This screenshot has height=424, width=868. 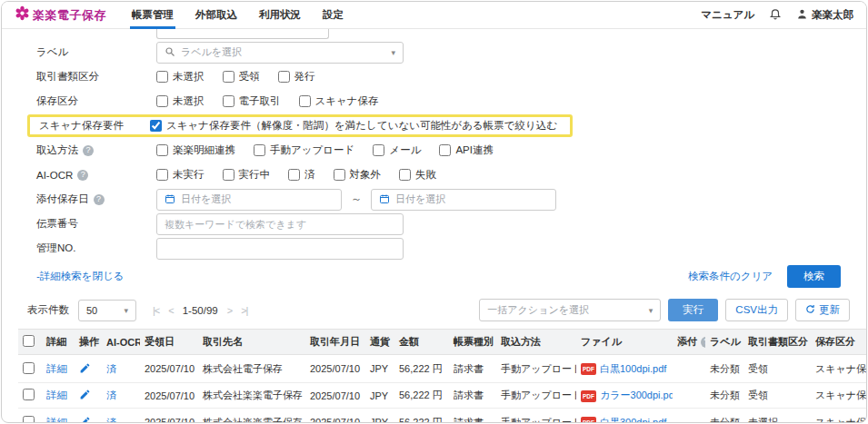 What do you see at coordinates (180, 76) in the screenshot?
I see `doc-class-option: 未選択` at bounding box center [180, 76].